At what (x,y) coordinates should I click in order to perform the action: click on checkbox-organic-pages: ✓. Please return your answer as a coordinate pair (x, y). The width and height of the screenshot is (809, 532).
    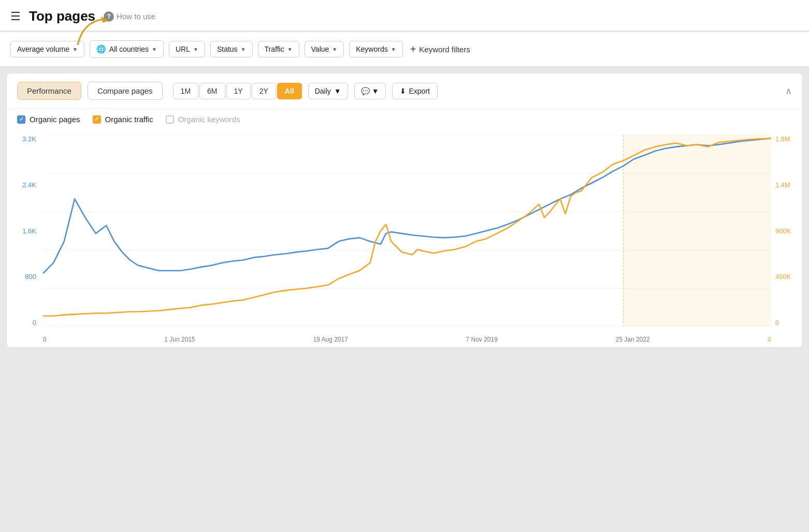
    Looking at the image, I should click on (21, 120).